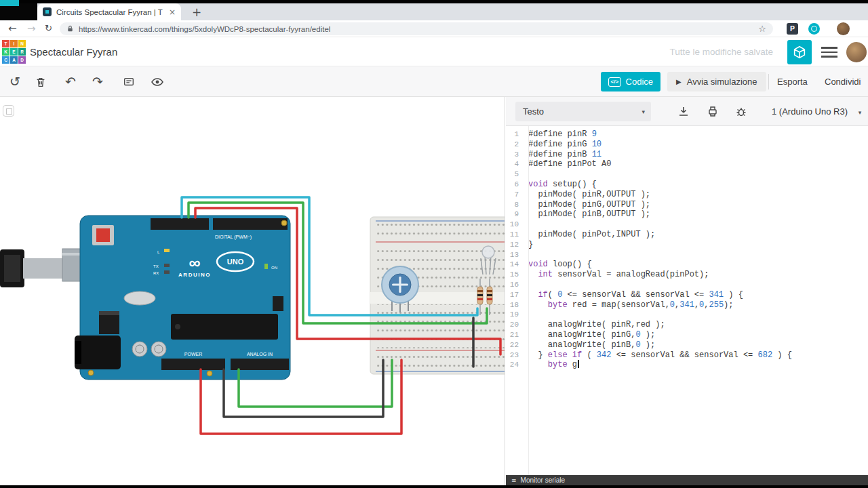  What do you see at coordinates (814, 28) in the screenshot?
I see `extension-teal-icon` at bounding box center [814, 28].